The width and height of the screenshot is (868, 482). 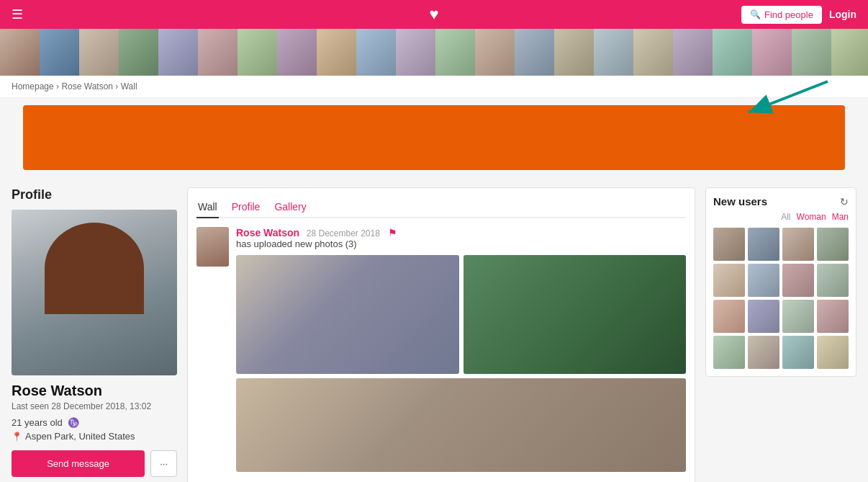 I want to click on post-author-name: Rose Watson, so click(x=268, y=233).